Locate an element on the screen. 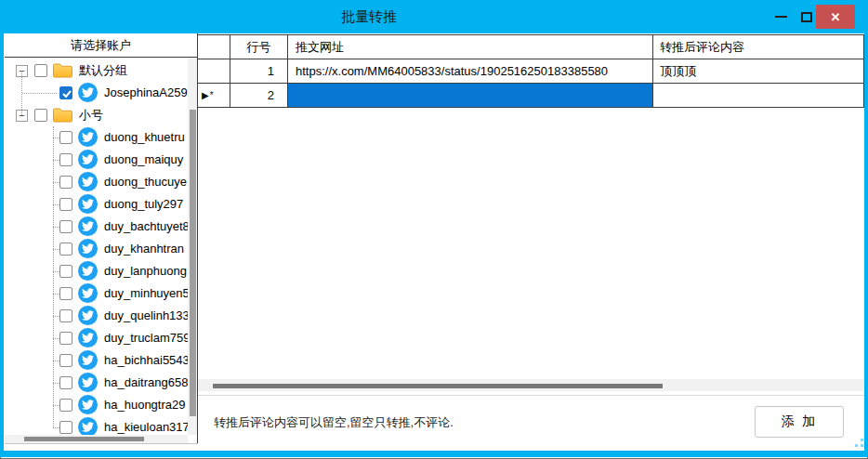 This screenshot has width=868, height=459. resize-grip-icon is located at coordinates (858, 443).